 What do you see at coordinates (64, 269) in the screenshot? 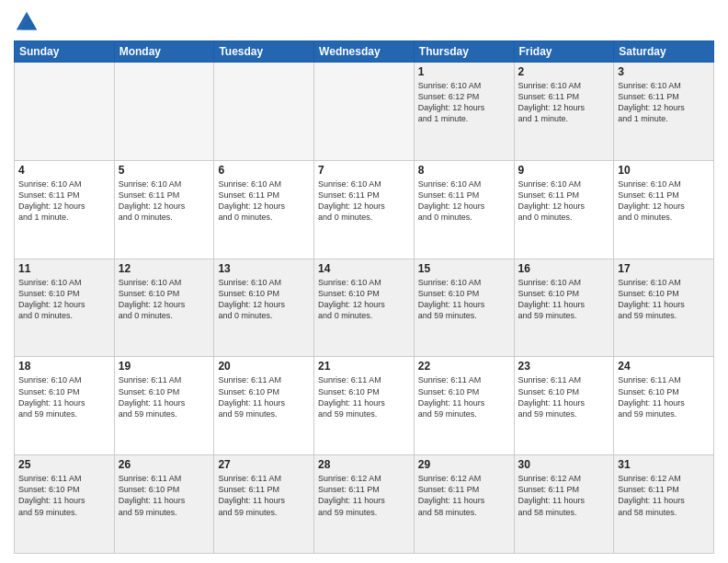
I see `day-number: 11` at bounding box center [64, 269].